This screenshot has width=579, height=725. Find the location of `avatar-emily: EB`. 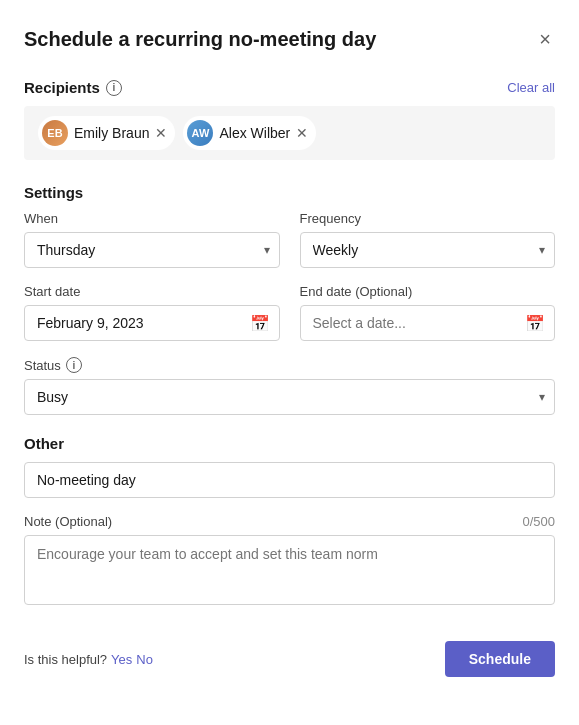

avatar-emily: EB is located at coordinates (55, 133).